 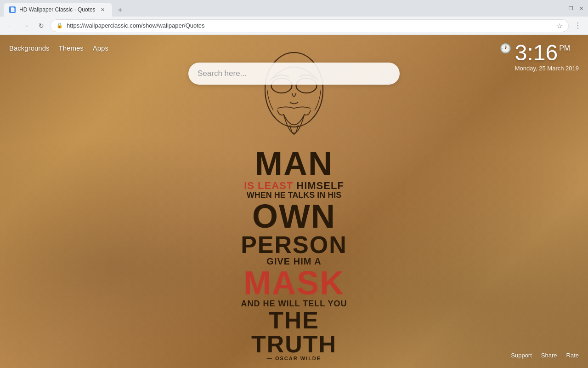 What do you see at coordinates (294, 186) in the screenshot?
I see `quote-is-least: IS LEAST HIMSELF` at bounding box center [294, 186].